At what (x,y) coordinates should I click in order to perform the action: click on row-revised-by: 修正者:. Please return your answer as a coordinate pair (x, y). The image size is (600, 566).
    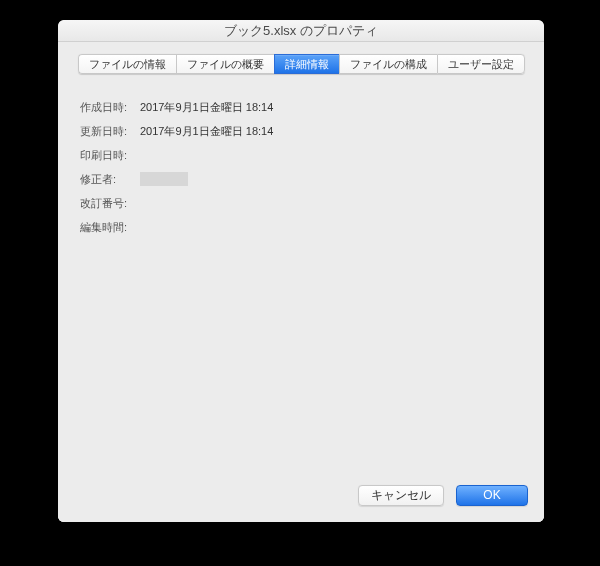
    Looking at the image, I should click on (301, 179).